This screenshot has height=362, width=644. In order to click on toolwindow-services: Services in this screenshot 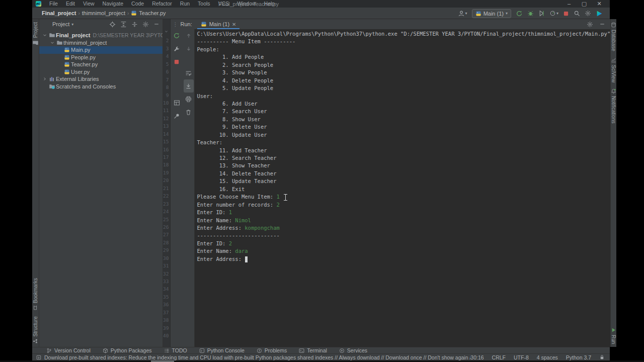, I will do `click(353, 350)`.